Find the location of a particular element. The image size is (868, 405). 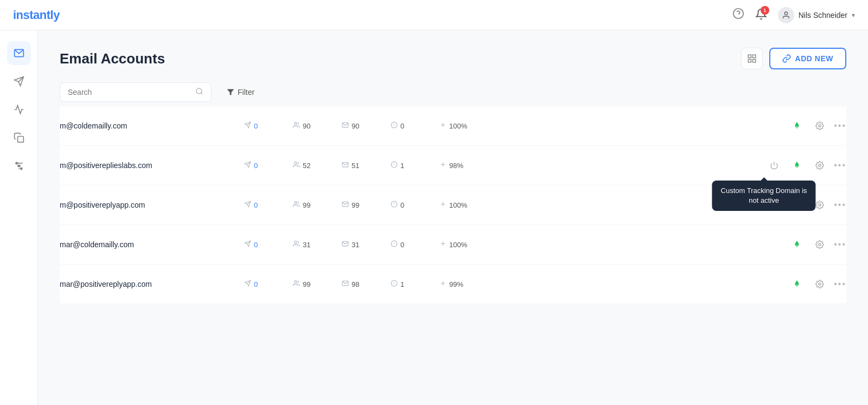

header-actions: ADD NEW is located at coordinates (794, 59).